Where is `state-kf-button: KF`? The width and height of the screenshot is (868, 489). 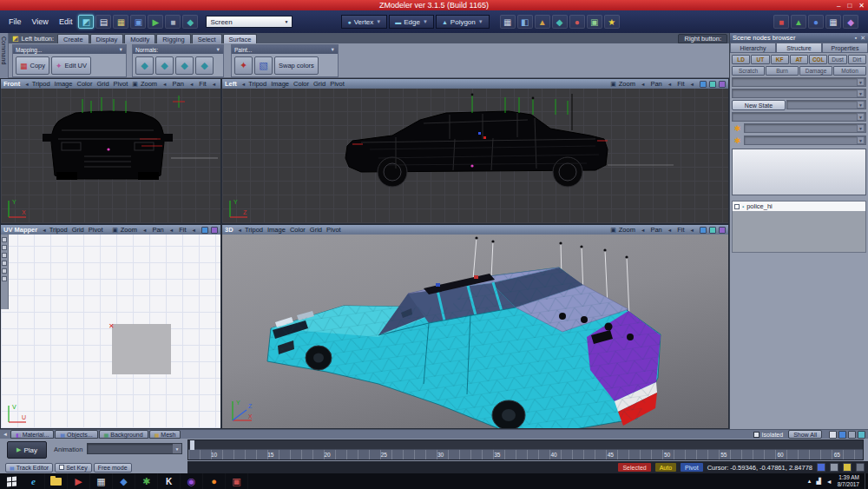 state-kf-button: KF is located at coordinates (779, 59).